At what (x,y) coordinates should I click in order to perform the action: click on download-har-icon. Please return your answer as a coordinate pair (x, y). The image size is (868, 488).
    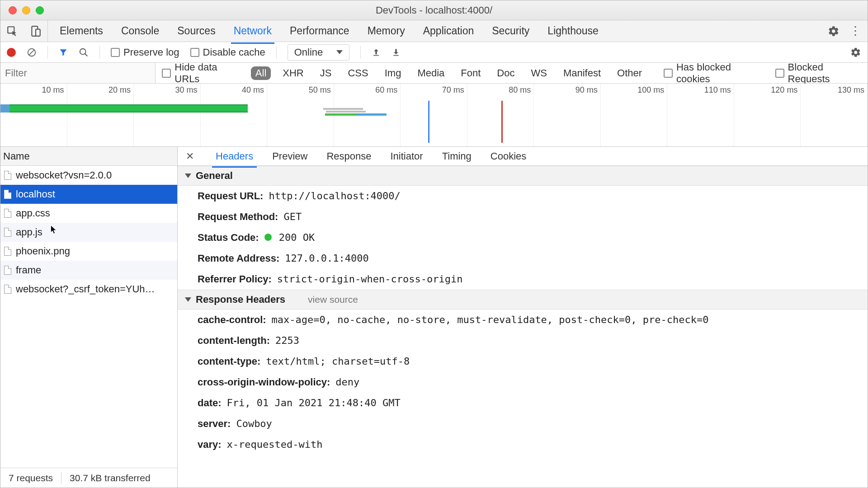
    Looking at the image, I should click on (396, 52).